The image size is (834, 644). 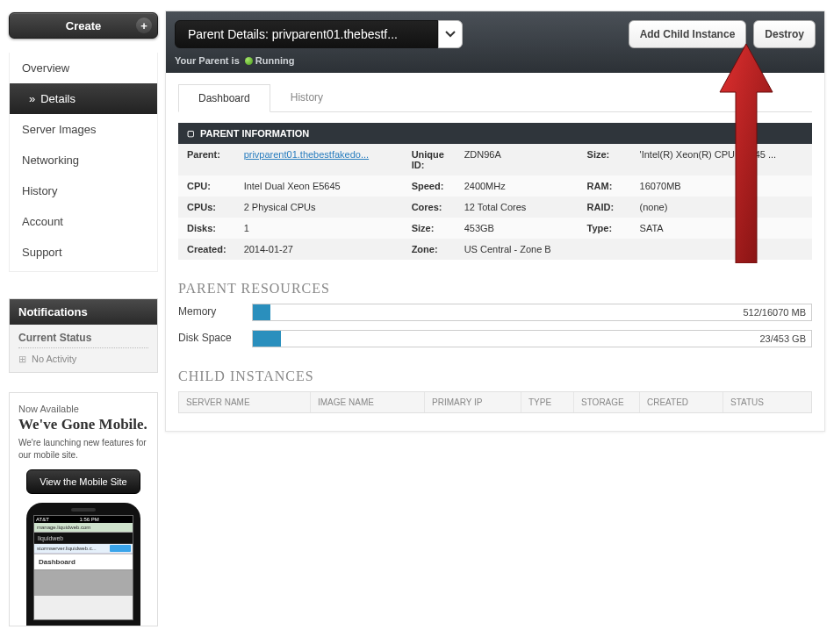 What do you see at coordinates (495, 61) in the screenshot?
I see `parent-status: Your Parent is Running` at bounding box center [495, 61].